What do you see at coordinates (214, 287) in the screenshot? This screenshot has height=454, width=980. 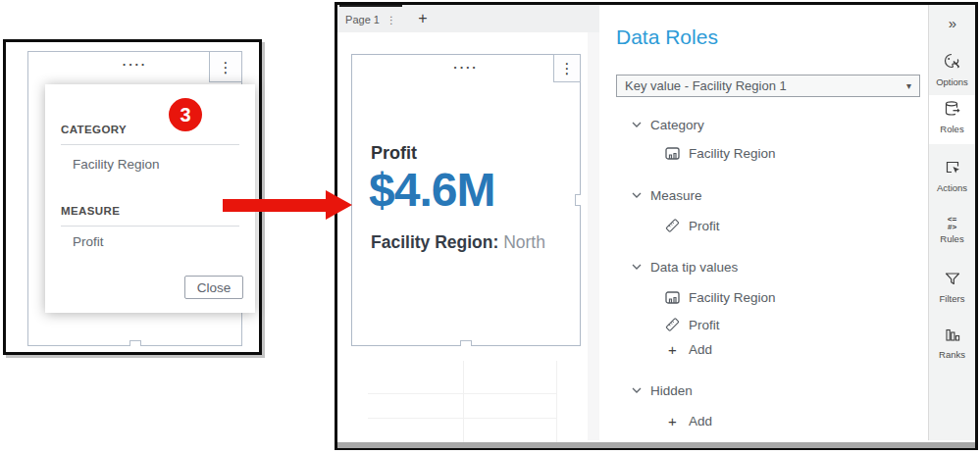 I see `close-button: Close` at bounding box center [214, 287].